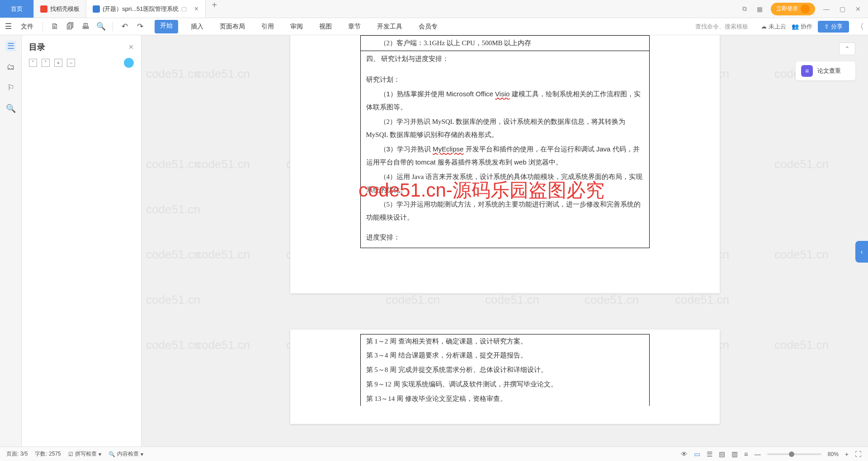  Describe the element at coordinates (166, 27) in the screenshot. I see `ribbon-tab-start: 开始` at that location.